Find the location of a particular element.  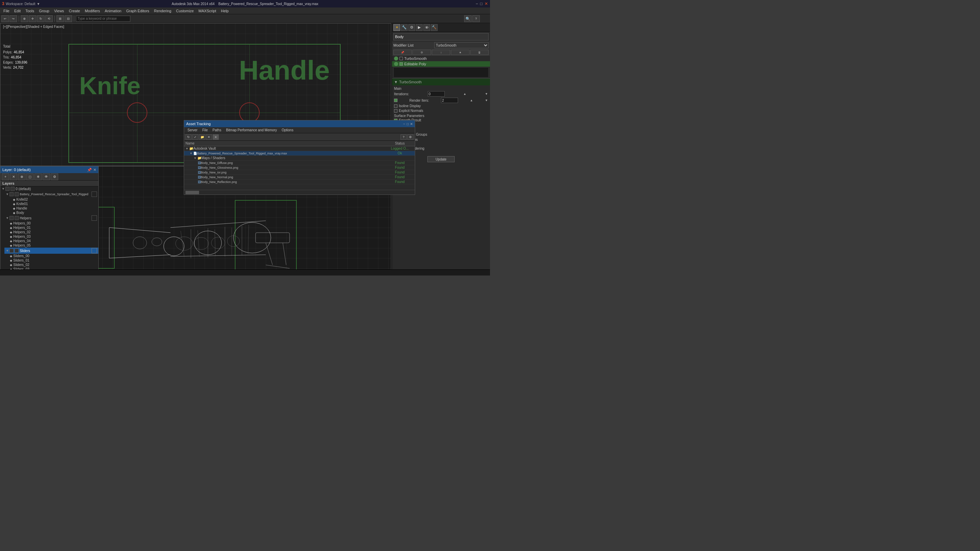

layers-panel-pin: 📌 is located at coordinates (90, 170).